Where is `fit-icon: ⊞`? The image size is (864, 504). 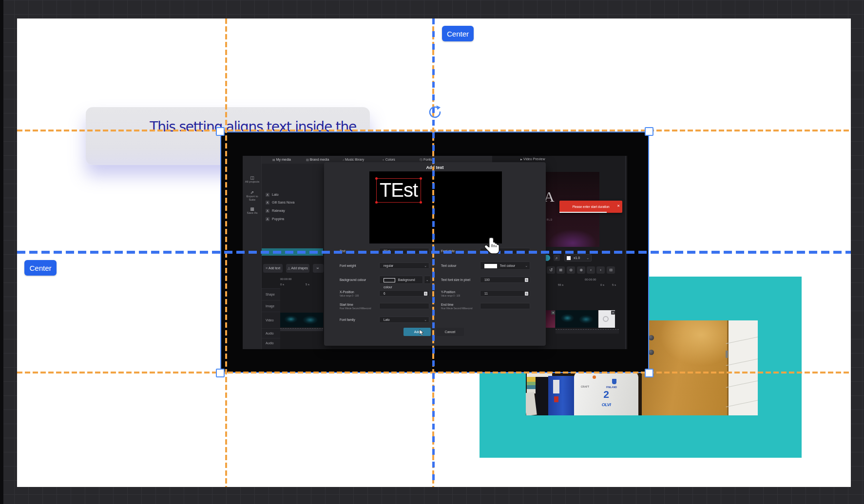
fit-icon: ⊞ is located at coordinates (560, 270).